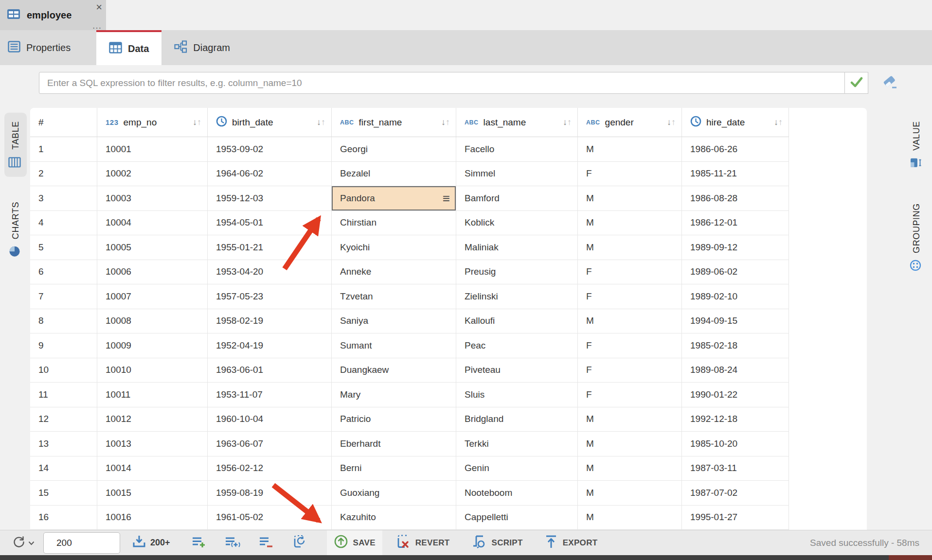  Describe the element at coordinates (199, 543) in the screenshot. I see `add-row-button` at that location.